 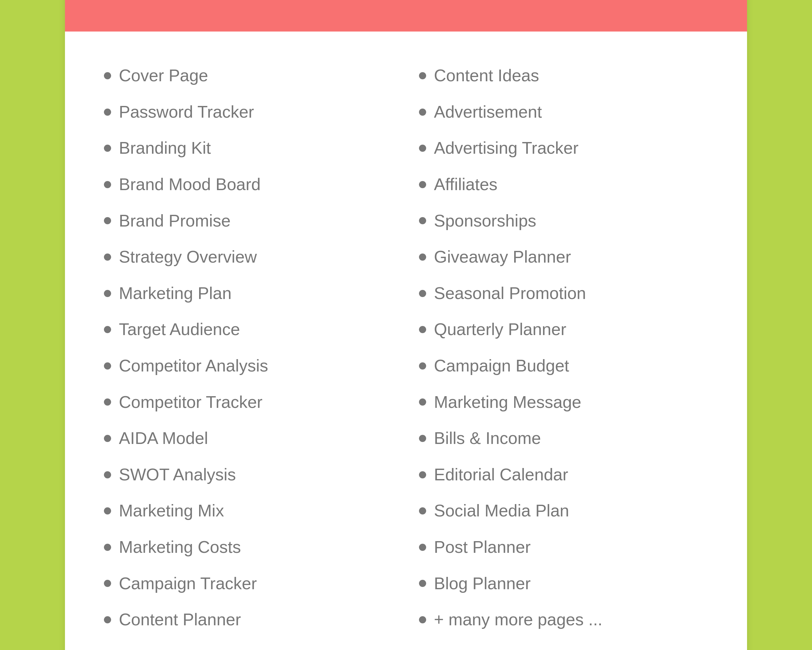 What do you see at coordinates (510, 294) in the screenshot?
I see `item-label: Seasonal Promotion` at bounding box center [510, 294].